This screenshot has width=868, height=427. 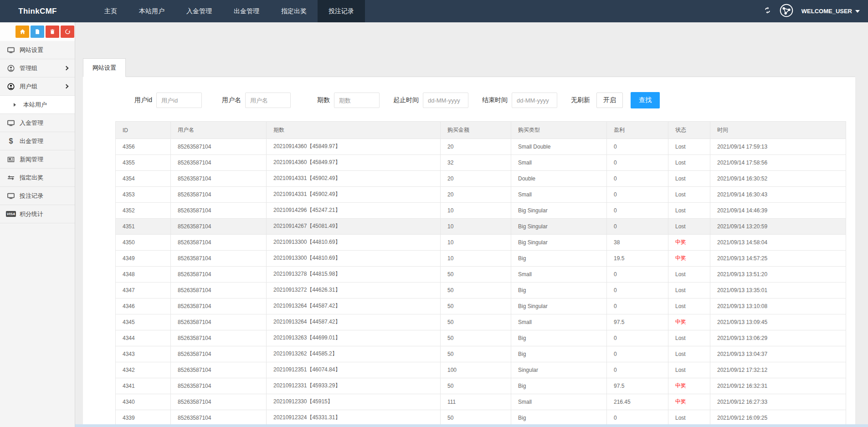 I want to click on recycle-icon, so click(x=67, y=32).